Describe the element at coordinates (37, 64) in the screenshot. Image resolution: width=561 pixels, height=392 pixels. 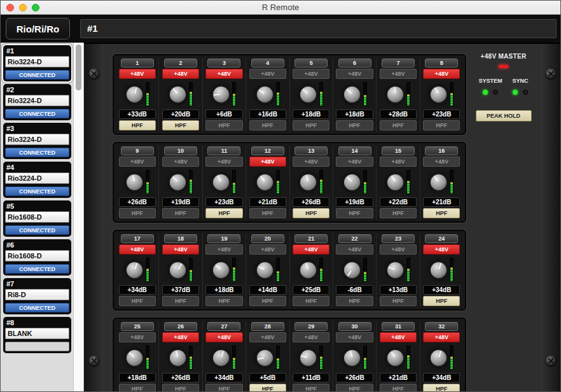
I see `device-list-item: #1Rio3224-DCONNECTED` at that location.